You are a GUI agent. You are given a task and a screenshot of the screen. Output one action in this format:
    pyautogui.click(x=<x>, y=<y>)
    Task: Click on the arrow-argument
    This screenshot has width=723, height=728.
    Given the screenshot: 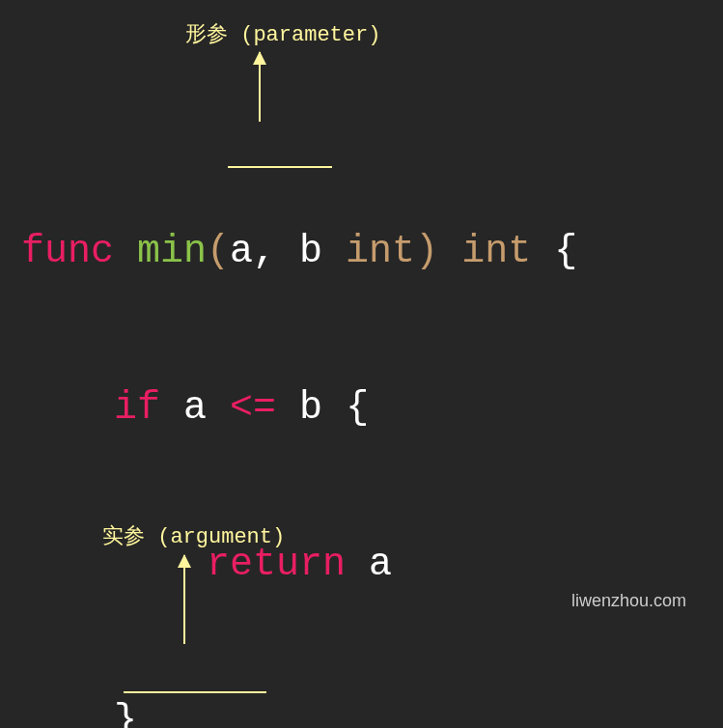 What is the action you would take?
    pyautogui.click(x=184, y=600)
    